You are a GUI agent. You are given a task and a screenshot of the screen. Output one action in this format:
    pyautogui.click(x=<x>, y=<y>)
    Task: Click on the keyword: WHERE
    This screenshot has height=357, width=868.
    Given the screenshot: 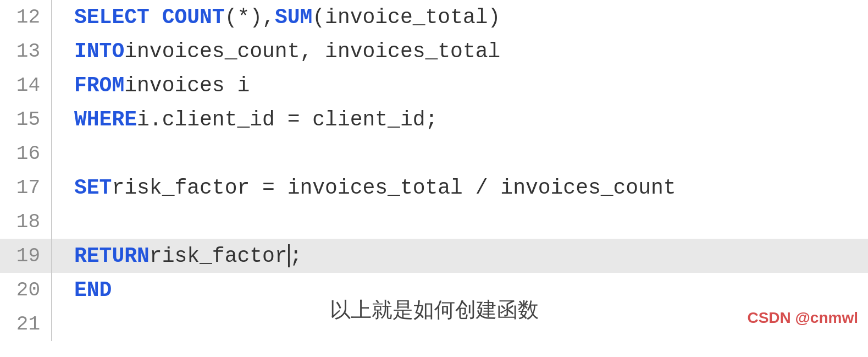 What is the action you would take?
    pyautogui.click(x=106, y=120)
    